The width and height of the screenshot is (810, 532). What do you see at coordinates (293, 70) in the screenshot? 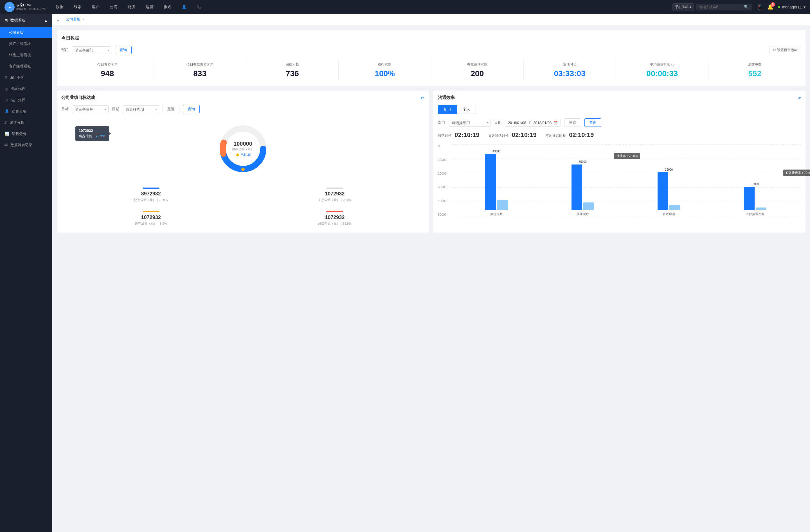
I see `stat-revisit-count: 回访人数 736` at bounding box center [293, 70].